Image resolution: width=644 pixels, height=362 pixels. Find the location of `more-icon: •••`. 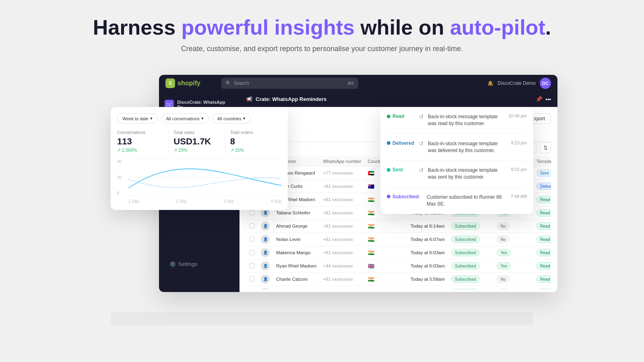

more-icon: ••• is located at coordinates (548, 99).